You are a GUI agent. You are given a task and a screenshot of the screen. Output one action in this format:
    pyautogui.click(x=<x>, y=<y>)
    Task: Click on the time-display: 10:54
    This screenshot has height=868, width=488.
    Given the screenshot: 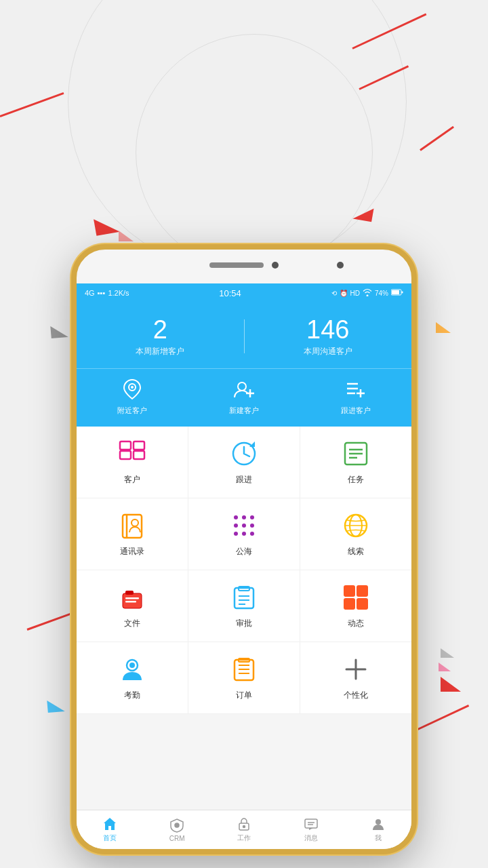 What is the action you would take?
    pyautogui.click(x=230, y=293)
    